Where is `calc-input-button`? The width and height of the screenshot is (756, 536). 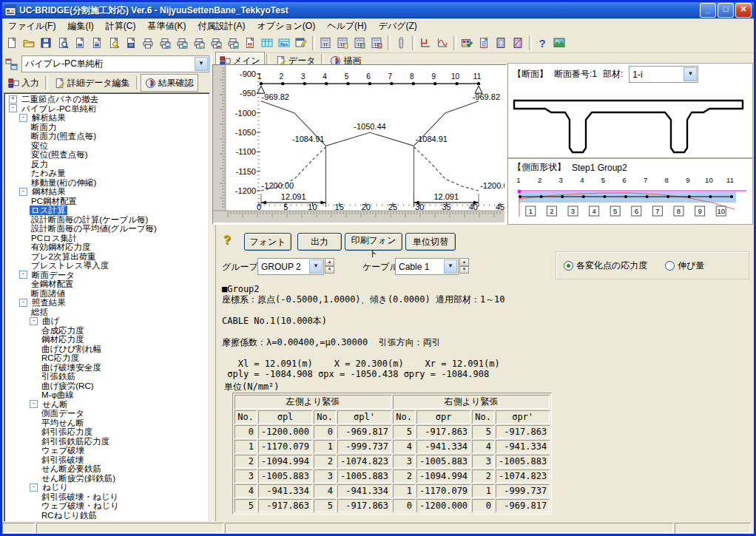 calc-input-button is located at coordinates (325, 43).